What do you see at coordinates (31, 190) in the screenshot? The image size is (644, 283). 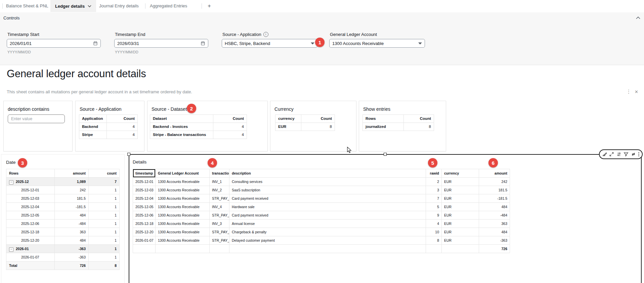 I see `pivot-row-label: 2025-12-01` at bounding box center [31, 190].